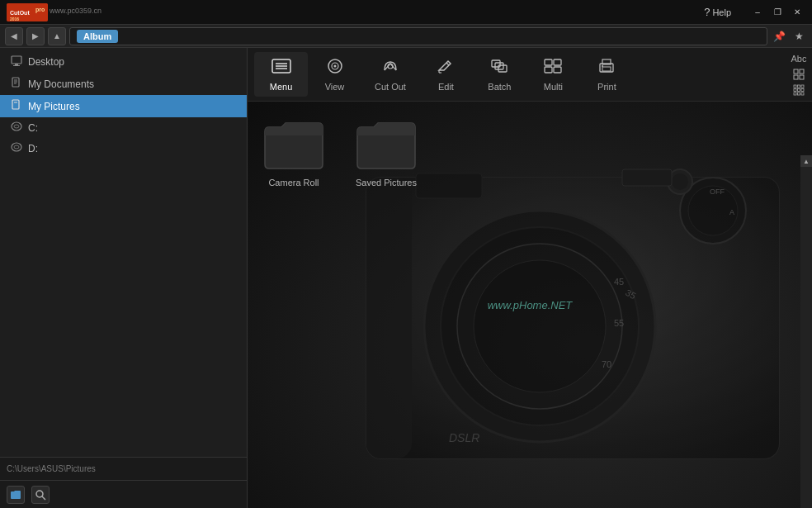 The height and width of the screenshot is (508, 812). What do you see at coordinates (124, 127) in the screenshot?
I see `sidebar-item-c-drive: C:` at bounding box center [124, 127].